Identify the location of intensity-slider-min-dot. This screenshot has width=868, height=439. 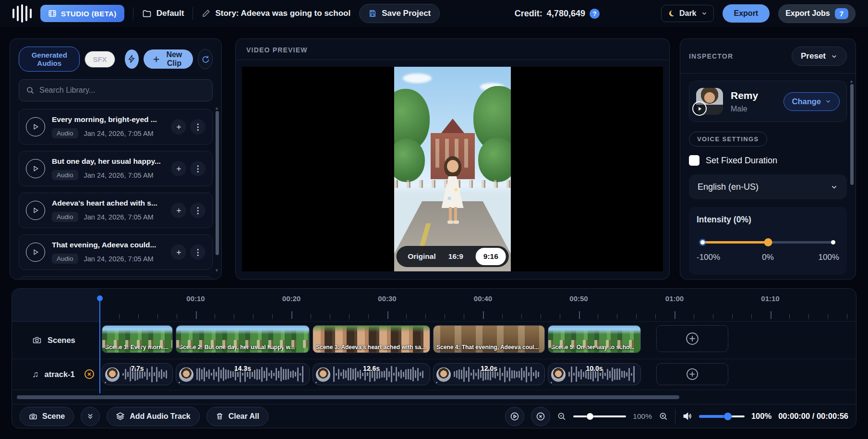
(703, 242).